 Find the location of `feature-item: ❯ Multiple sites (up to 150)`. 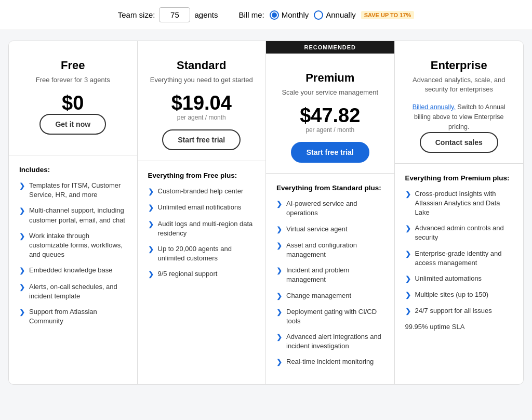

feature-item: ❯ Multiple sites (up to 150) is located at coordinates (459, 295).